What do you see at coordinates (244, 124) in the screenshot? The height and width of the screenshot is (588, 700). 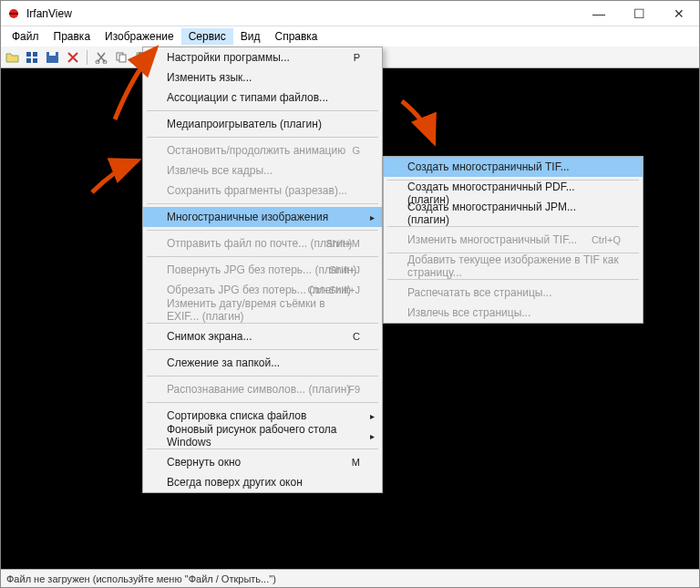 I see `menu-item-label: Медиапроигрыватель (плагин)` at bounding box center [244, 124].